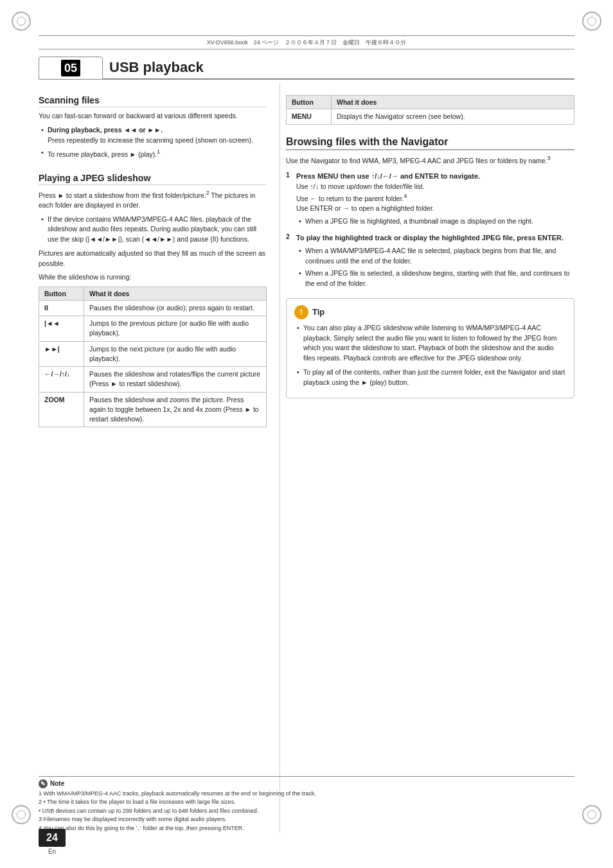  I want to click on step2-number: 2, so click(290, 262).